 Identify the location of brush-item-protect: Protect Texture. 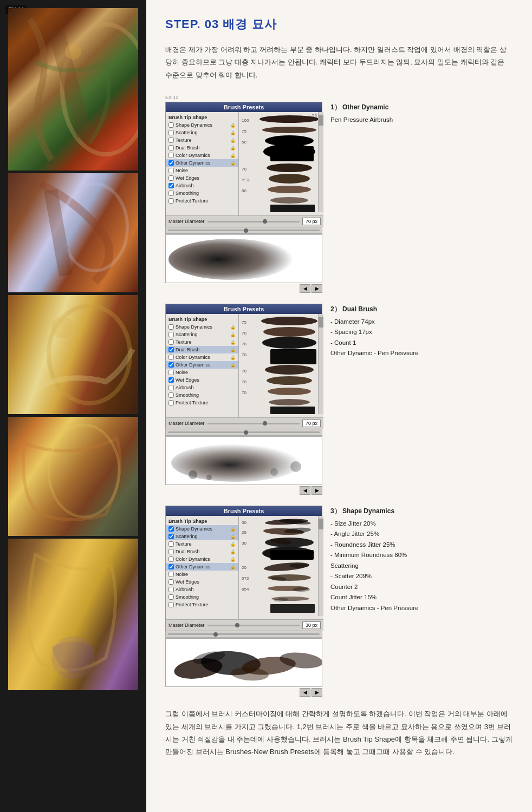
(202, 201).